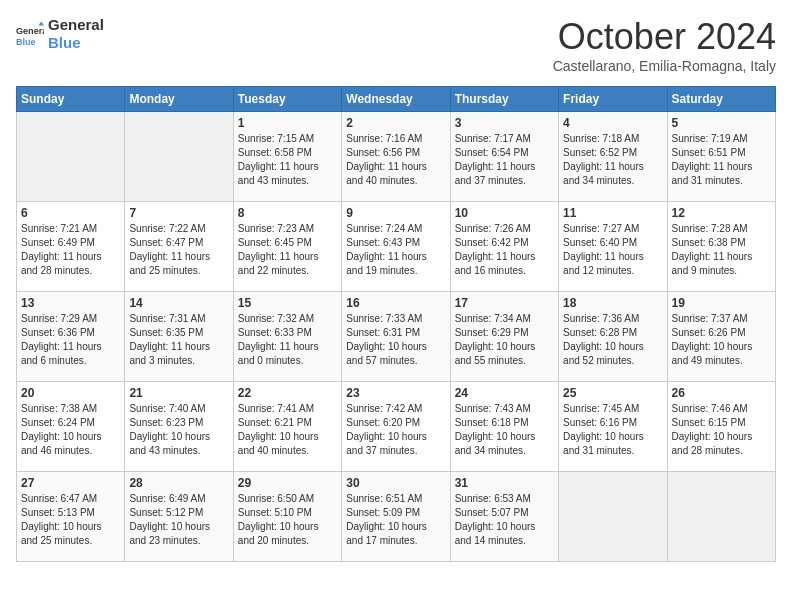 The height and width of the screenshot is (612, 792). Describe the element at coordinates (396, 123) in the screenshot. I see `day-number: 2` at that location.